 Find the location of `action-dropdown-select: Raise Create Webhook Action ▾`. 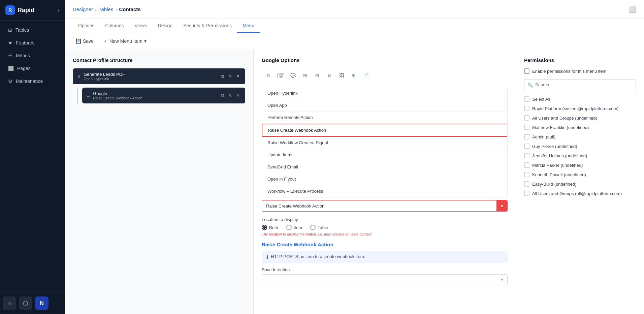

action-dropdown-select: Raise Create Webhook Action ▾ is located at coordinates (385, 206).